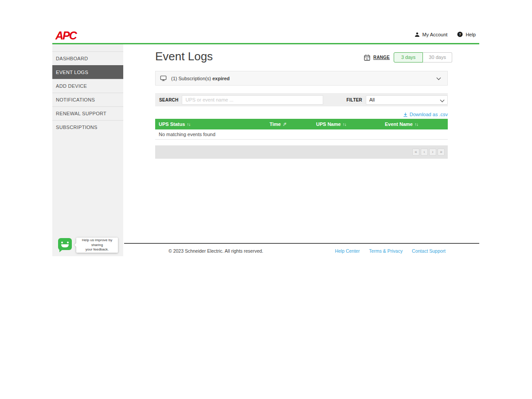 The width and height of the screenshot is (532, 399). I want to click on download-csv-link: Download as .csv, so click(426, 114).